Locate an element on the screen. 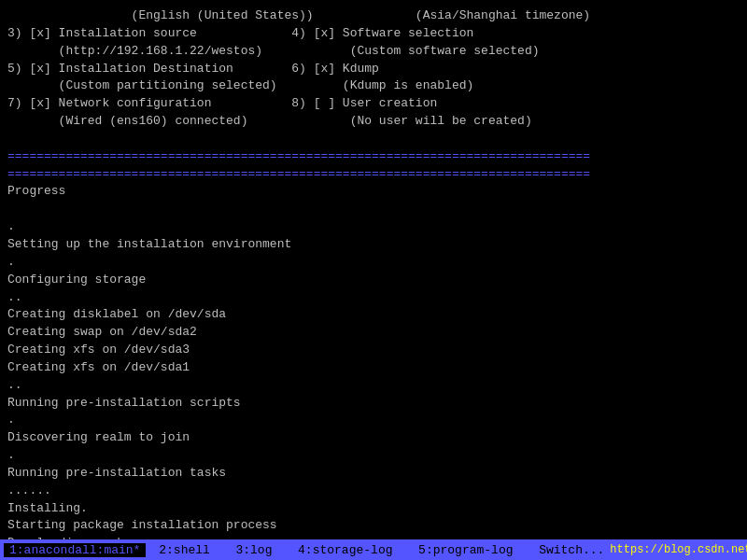  line-xfs-sda1: Creating xfs on /dev/sda1 is located at coordinates (374, 368).